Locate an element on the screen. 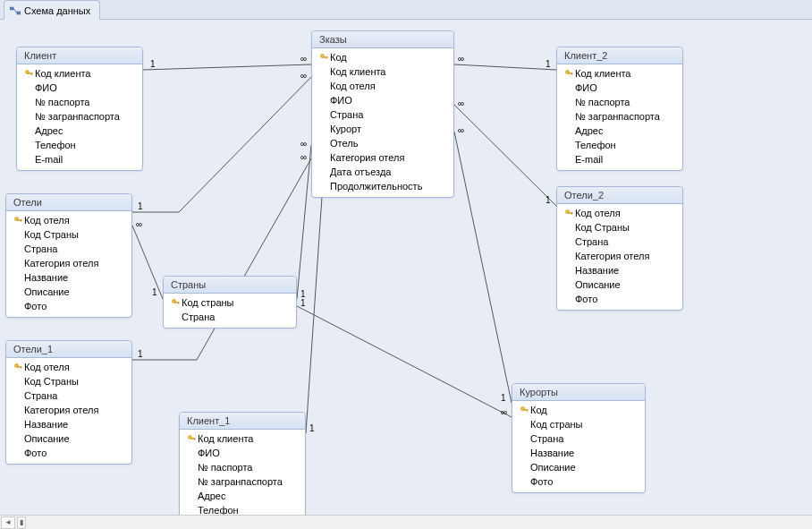 The height and width of the screenshot is (529, 812). field-label: Фото is located at coordinates (36, 453).